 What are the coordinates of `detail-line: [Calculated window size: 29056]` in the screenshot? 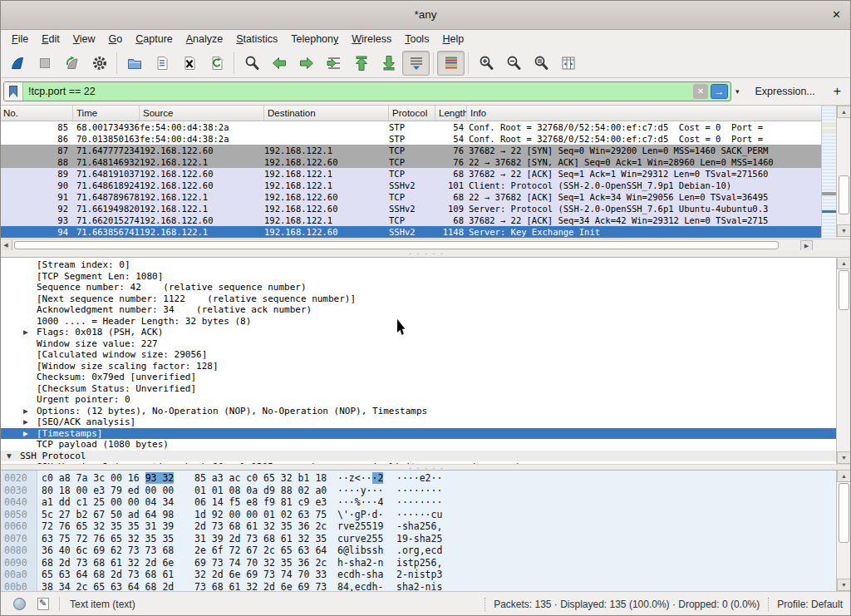 It's located at (418, 355).